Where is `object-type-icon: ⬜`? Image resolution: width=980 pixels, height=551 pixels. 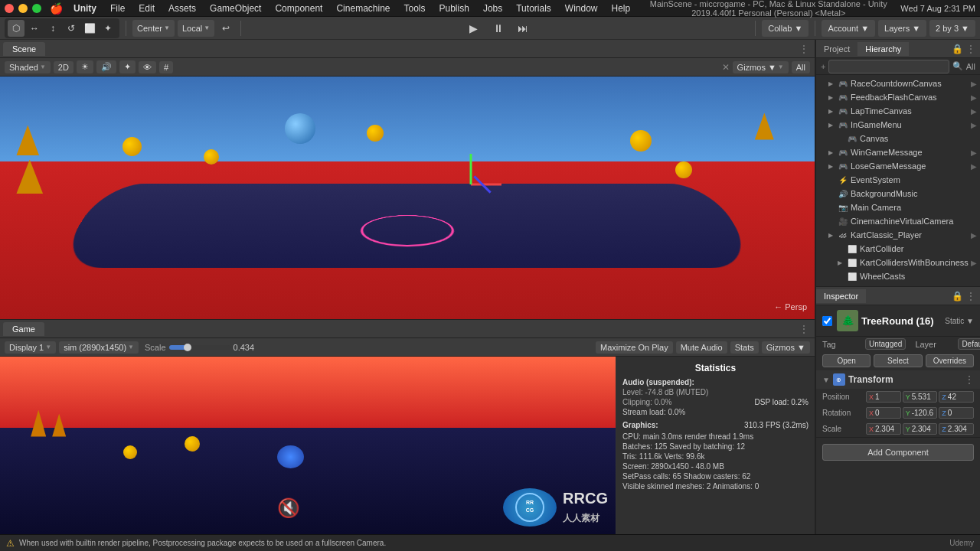
object-type-icon: ⬜ is located at coordinates (852, 249).